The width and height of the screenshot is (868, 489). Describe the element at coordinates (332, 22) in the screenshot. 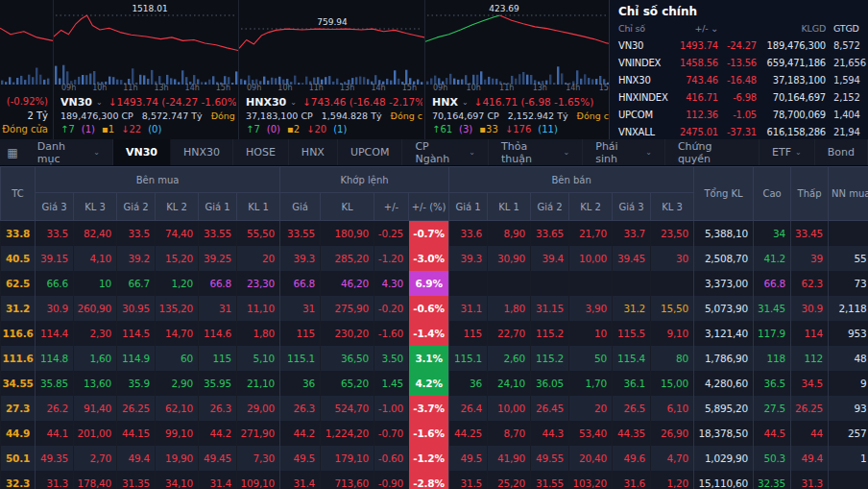

I see `chart-peak-label: 759.94` at that location.